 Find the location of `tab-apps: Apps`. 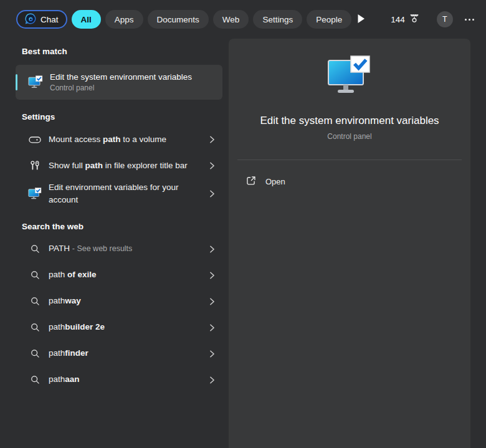

tab-apps: Apps is located at coordinates (125, 19).